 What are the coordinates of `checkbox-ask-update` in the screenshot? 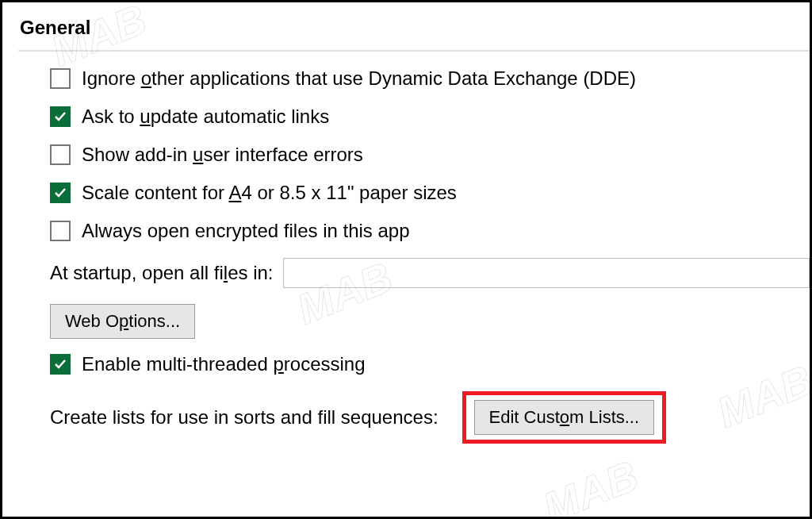 It's located at (60, 117).